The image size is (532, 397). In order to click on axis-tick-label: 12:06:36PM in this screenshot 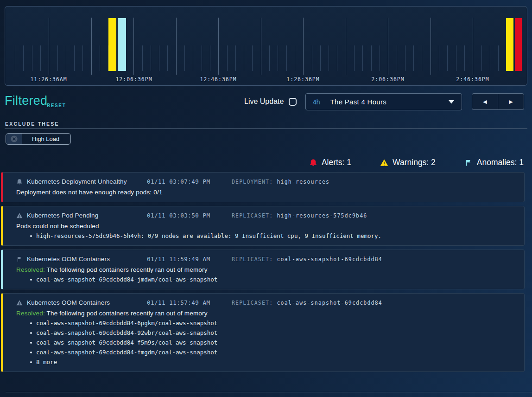, I will do `click(133, 79)`.